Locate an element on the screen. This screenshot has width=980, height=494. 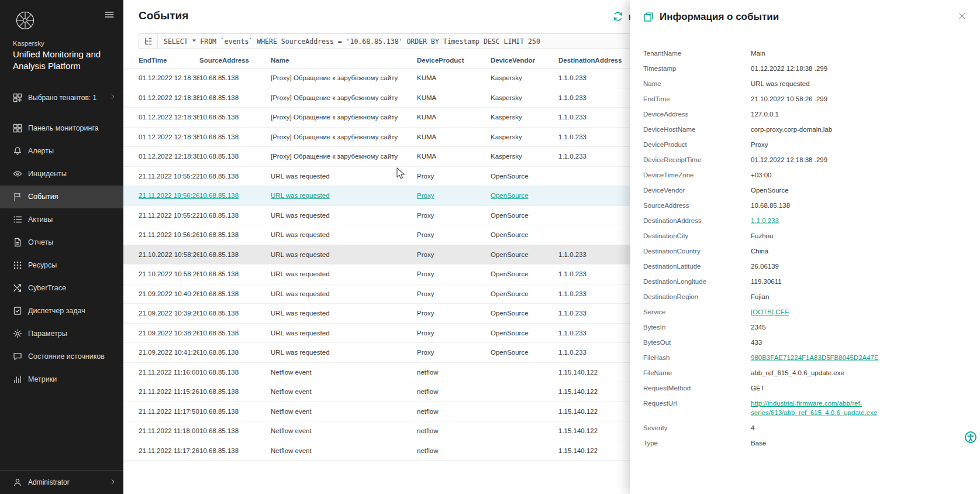
field-row: Timestamp 01.12.2022 12:18:38 .299 is located at coordinates (805, 68).